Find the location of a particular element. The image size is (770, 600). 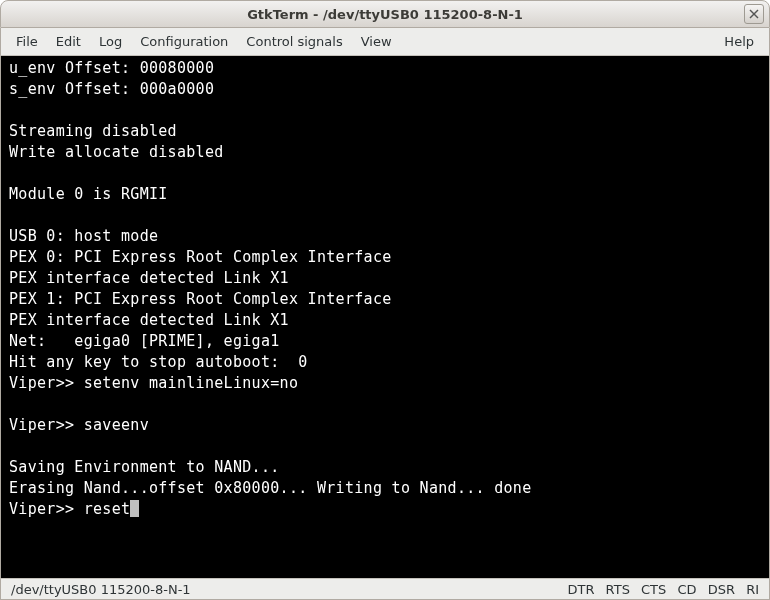

status-signals: DTR RTS CTS CD DSR RI is located at coordinates (660, 590).